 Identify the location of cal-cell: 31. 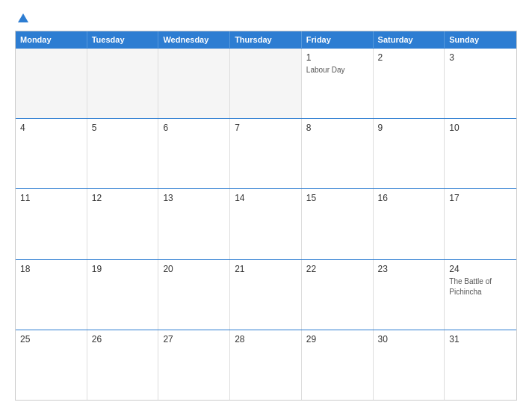
(480, 365).